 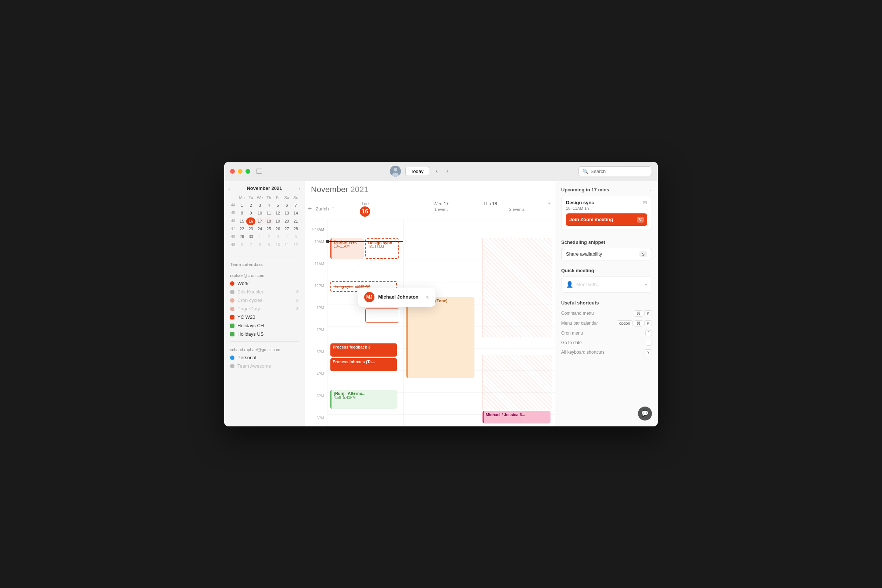 I want to click on event-michael-jessica: Michael / Jessica 6..., so click(x=516, y=417).